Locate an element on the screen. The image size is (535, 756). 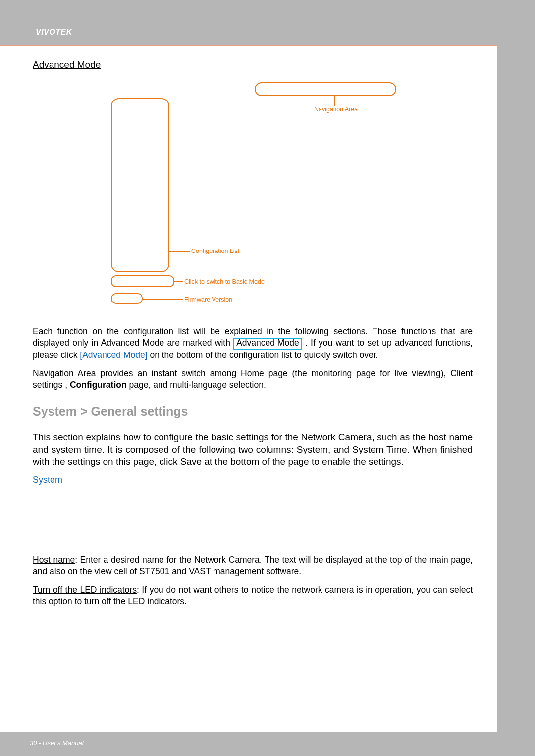
hostname-label: Host name is located at coordinates (54, 560).